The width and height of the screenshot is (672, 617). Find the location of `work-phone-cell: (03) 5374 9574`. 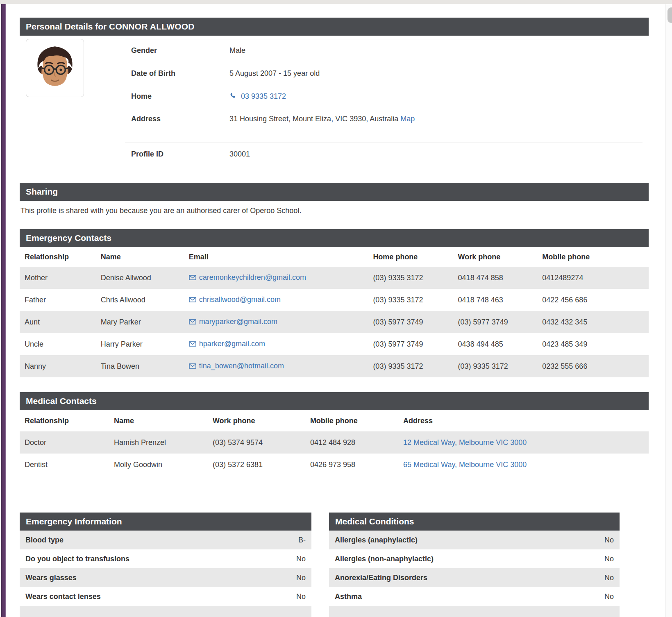

work-phone-cell: (03) 5374 9574 is located at coordinates (257, 442).